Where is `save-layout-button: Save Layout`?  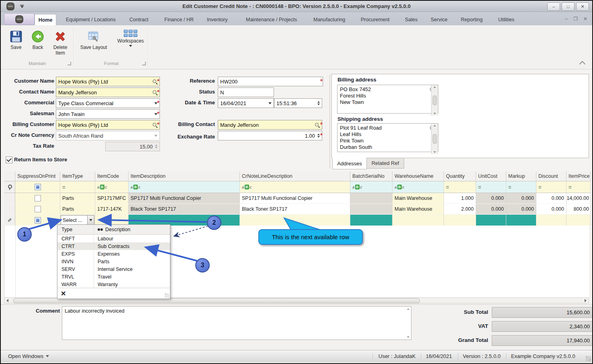
save-layout-button: Save Layout is located at coordinates (94, 40).